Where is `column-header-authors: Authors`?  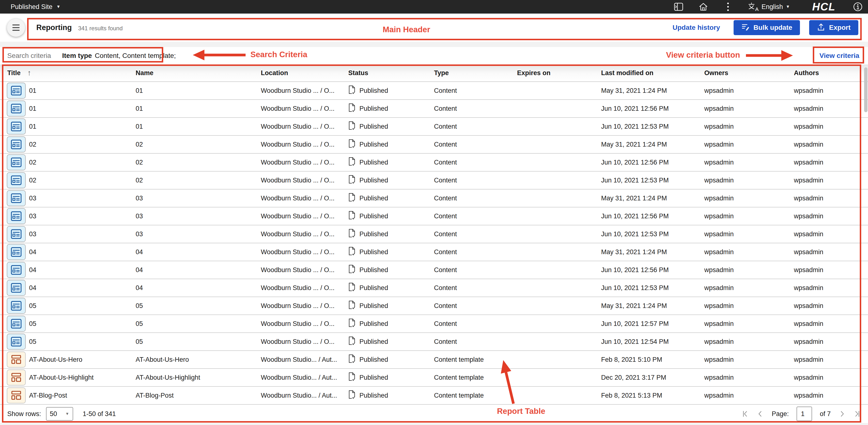 column-header-authors: Authors is located at coordinates (831, 73).